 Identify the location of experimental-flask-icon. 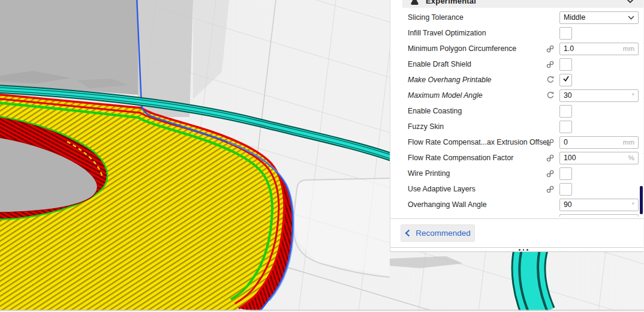
(415, 2).